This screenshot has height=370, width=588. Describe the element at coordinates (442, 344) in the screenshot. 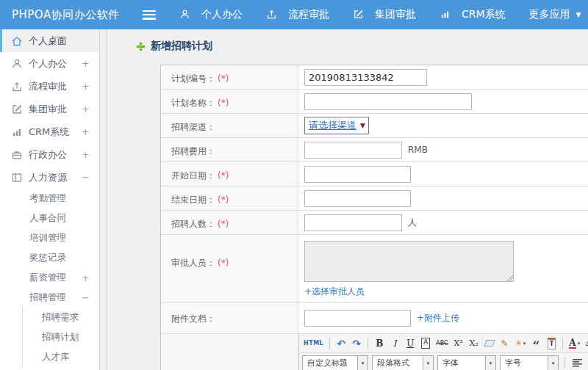

I see `strikethrough-button: ABC` at that location.